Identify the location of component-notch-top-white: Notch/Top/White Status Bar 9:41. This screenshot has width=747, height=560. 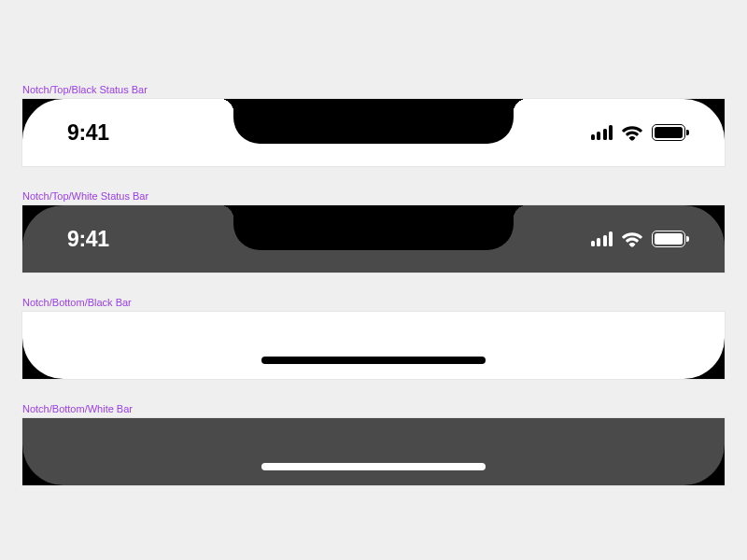
(374, 231).